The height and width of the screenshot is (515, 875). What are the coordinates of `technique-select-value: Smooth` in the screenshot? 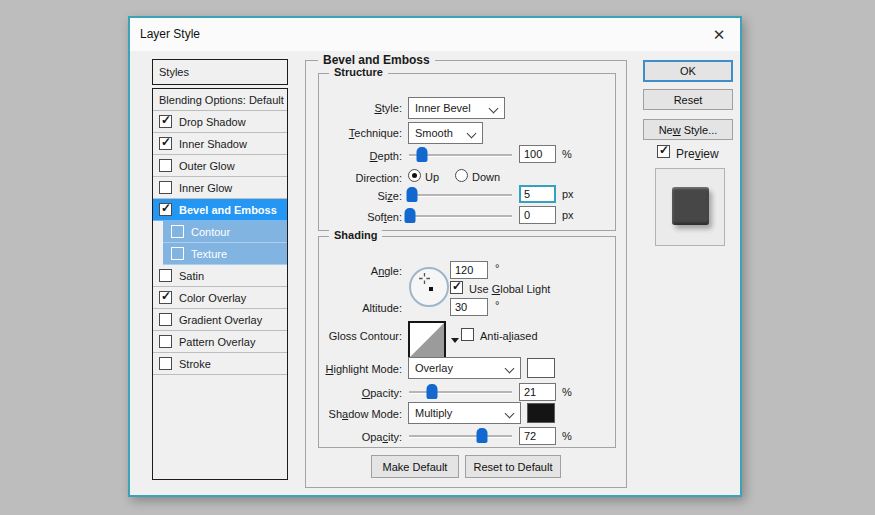 It's located at (434, 133).